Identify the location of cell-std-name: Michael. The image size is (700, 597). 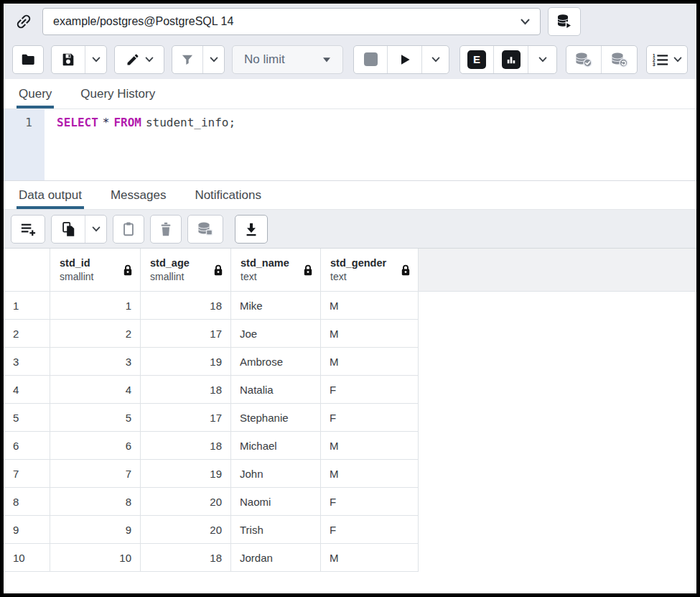
(276, 445).